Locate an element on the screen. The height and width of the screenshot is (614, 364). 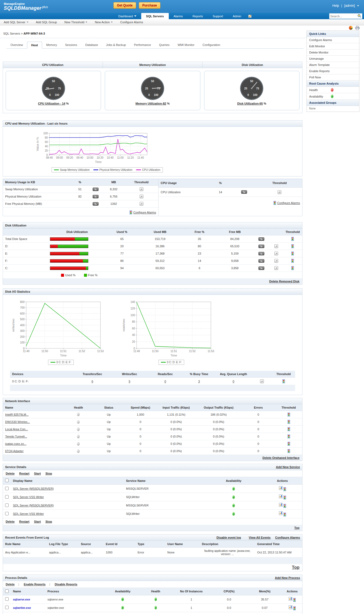
busy-time-link: 3 is located at coordinates (199, 381).